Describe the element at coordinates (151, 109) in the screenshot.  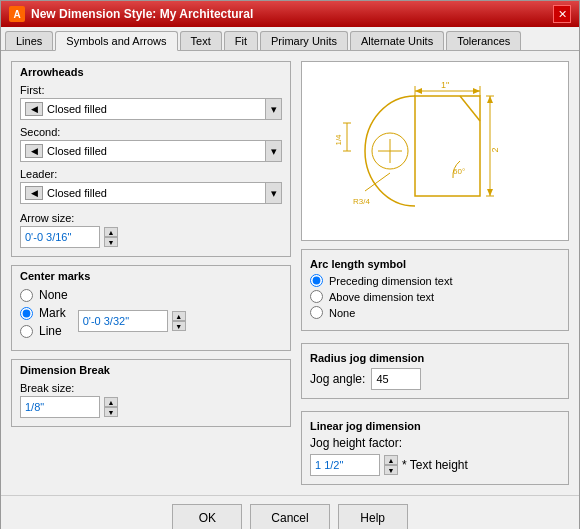
I see `first-dropdown: ◀ Closed filled ▾` at that location.